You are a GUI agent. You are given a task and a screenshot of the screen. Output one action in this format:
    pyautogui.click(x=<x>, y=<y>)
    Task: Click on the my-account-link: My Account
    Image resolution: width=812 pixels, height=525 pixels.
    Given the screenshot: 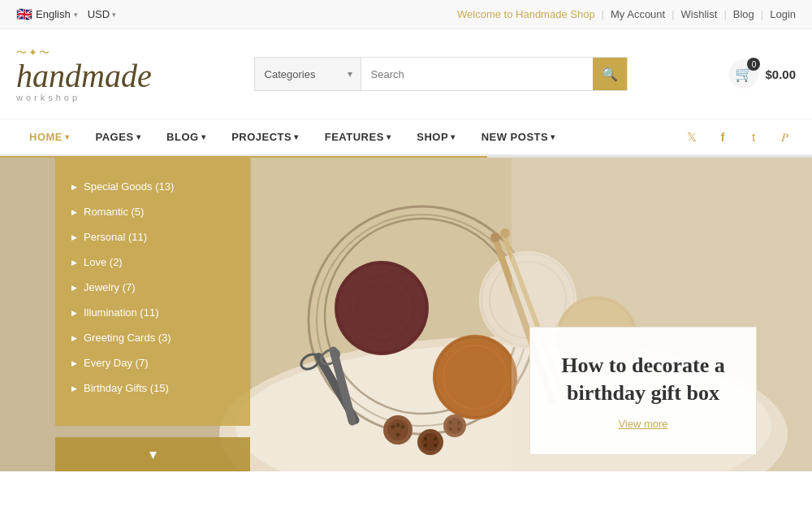 What is the action you would take?
    pyautogui.click(x=638, y=15)
    